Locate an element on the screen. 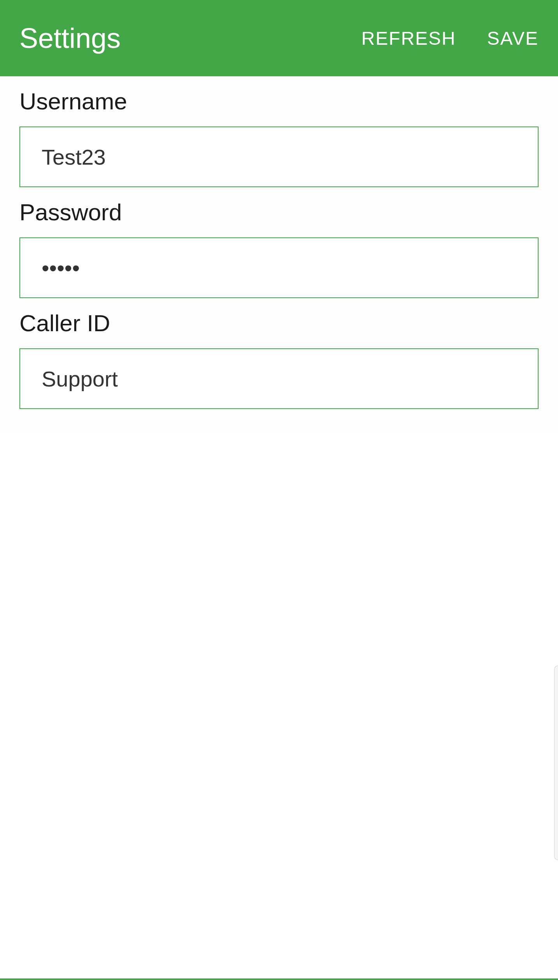  caller-id-field-group: Caller ID is located at coordinates (279, 360).